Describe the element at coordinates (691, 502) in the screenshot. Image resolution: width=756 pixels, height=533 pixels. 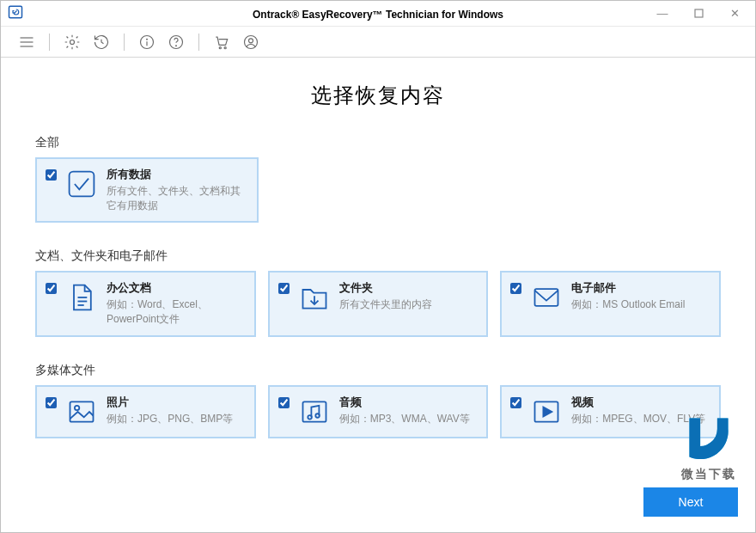
I see `next-button: Next` at that location.